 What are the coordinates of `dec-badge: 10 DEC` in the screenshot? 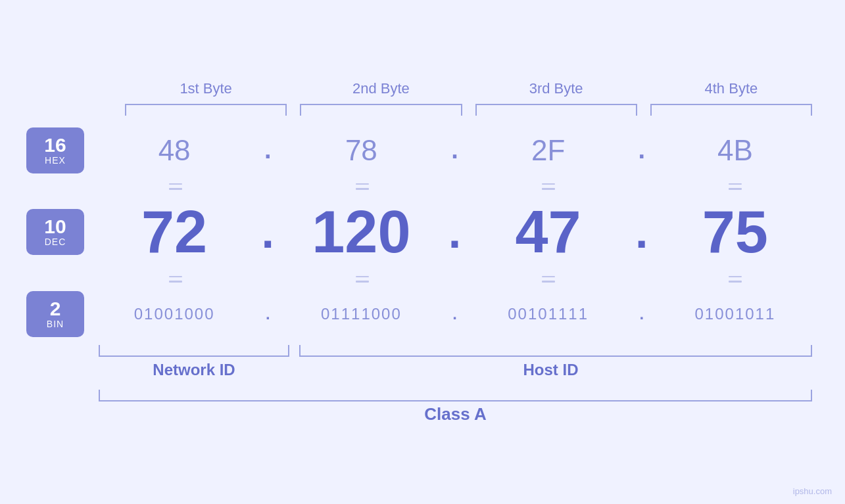 It's located at (55, 232).